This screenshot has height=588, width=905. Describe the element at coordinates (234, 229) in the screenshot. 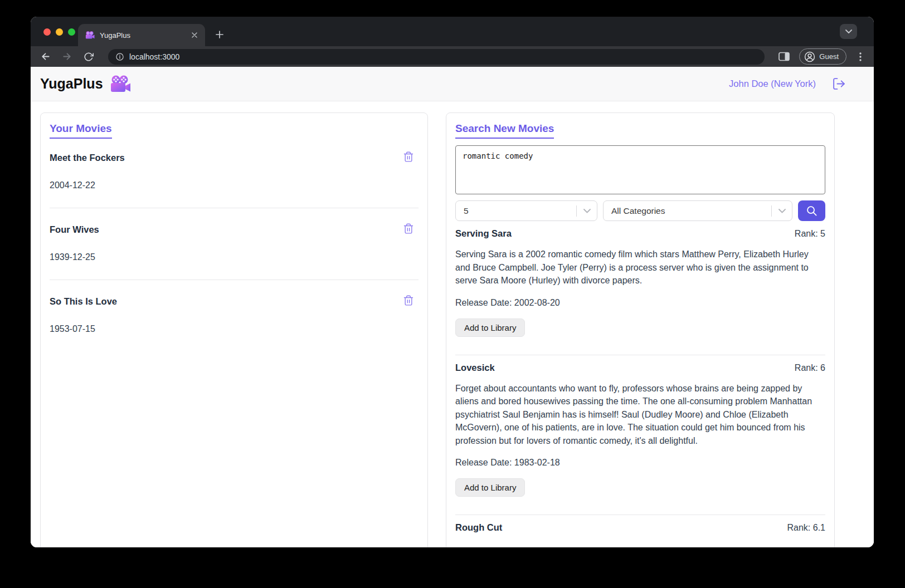

I see `library-movie-row: Four Wives` at that location.